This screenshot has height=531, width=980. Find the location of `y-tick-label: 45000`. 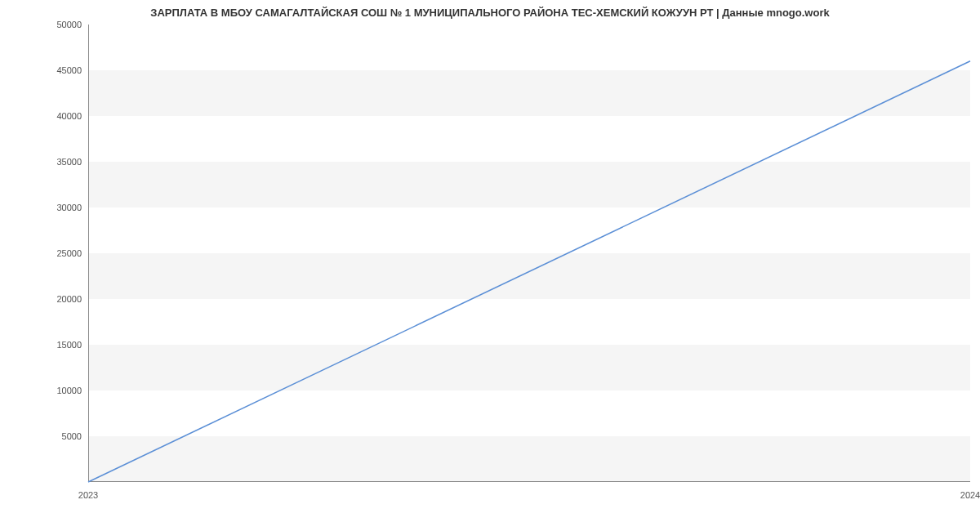

y-tick-label: 45000 is located at coordinates (69, 70).